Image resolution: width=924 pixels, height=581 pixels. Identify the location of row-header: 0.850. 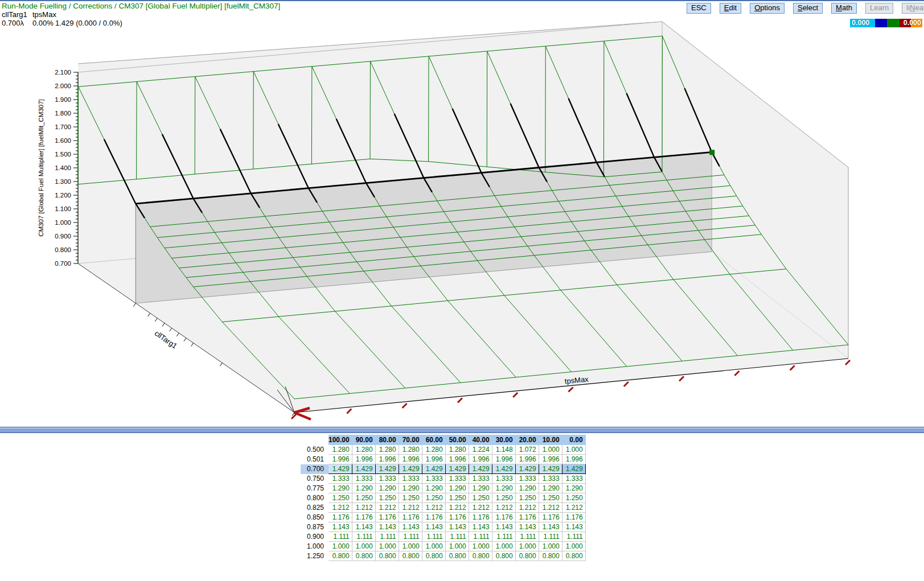
(315, 518).